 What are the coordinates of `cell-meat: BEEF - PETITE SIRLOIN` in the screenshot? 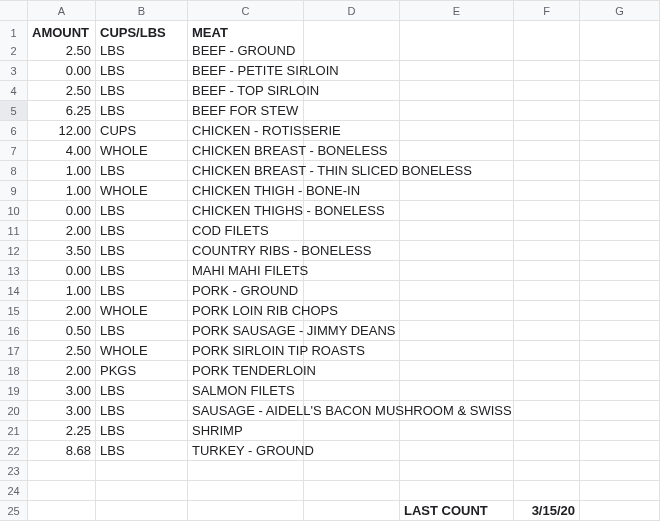 It's located at (246, 71).